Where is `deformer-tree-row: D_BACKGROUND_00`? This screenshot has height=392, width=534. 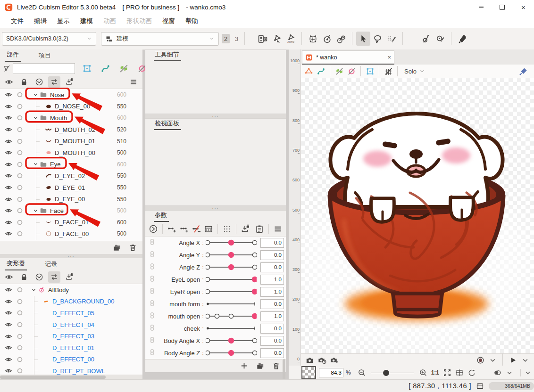
deformer-tree-row: D_BACKGROUND_00 is located at coordinates (71, 302).